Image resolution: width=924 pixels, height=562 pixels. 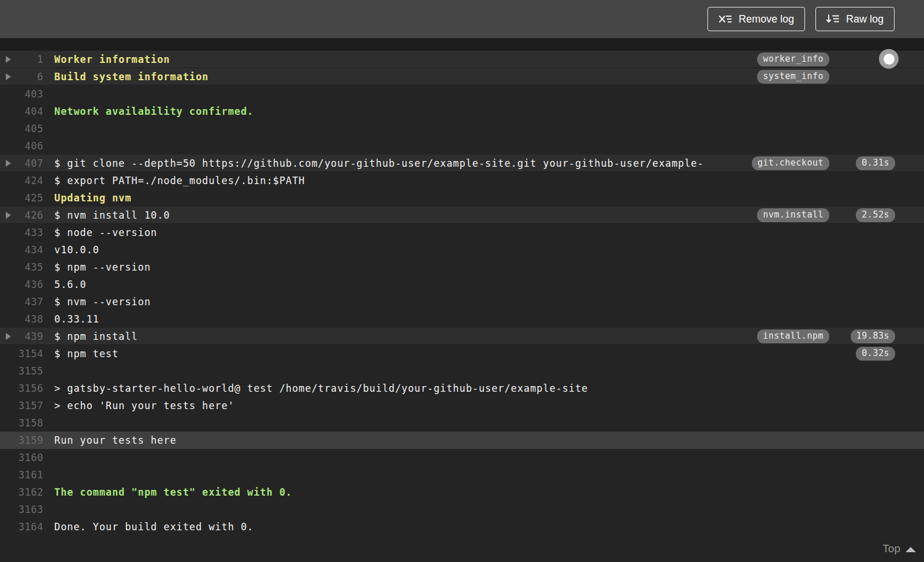 I want to click on scroll-top-arrow-icon, so click(x=911, y=549).